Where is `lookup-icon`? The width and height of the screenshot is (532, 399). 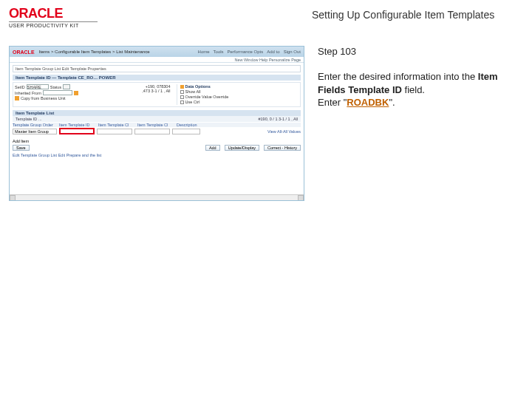 lookup-icon is located at coordinates (76, 93).